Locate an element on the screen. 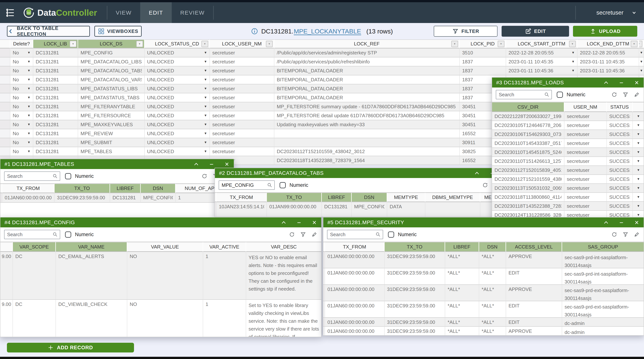 This screenshot has width=644, height=359. column-header: LOCK_LIB▼ is located at coordinates (56, 44).